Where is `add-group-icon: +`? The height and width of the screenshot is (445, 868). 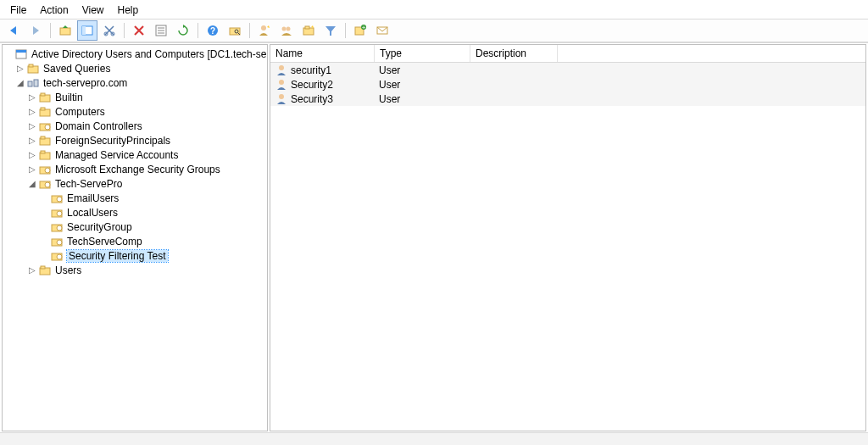
add-group-icon: + is located at coordinates (360, 31).